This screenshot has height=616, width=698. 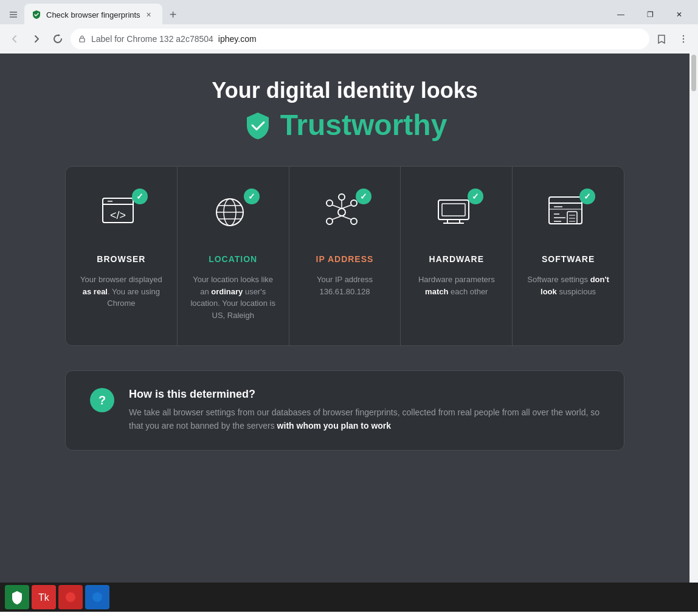 I want to click on shield-icon, so click(x=258, y=125).